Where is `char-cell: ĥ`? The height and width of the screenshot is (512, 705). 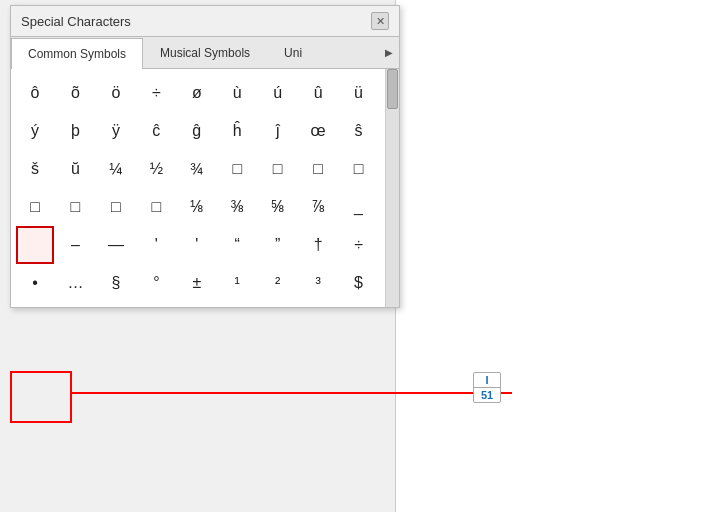 char-cell: ĥ is located at coordinates (237, 131).